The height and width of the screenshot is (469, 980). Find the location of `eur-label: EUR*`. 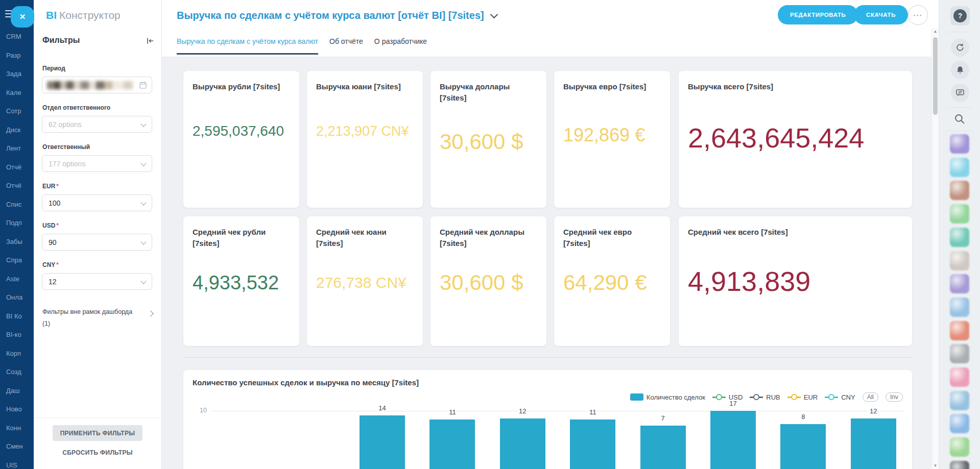

eur-label: EUR* is located at coordinates (51, 186).